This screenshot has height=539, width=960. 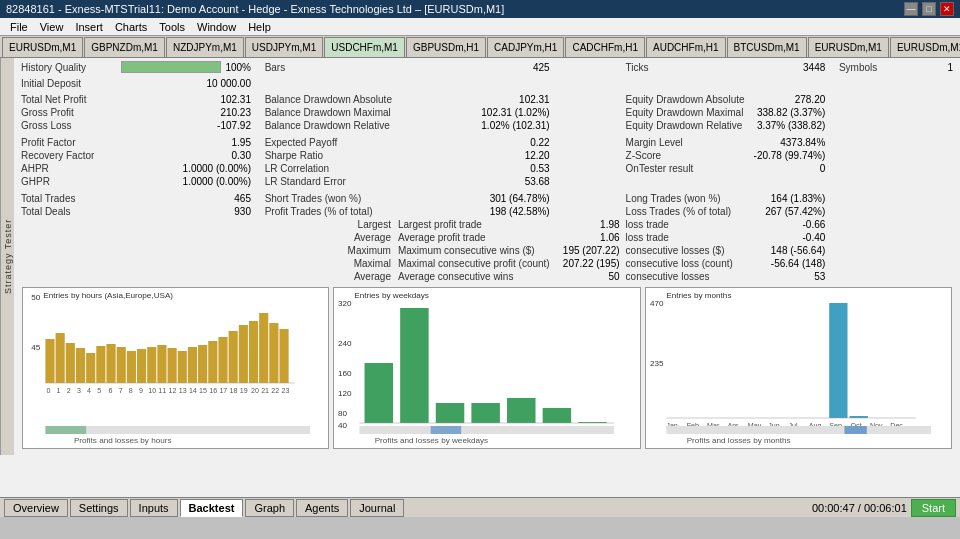 I want to click on tab-inputs: Inputs, so click(x=154, y=508).